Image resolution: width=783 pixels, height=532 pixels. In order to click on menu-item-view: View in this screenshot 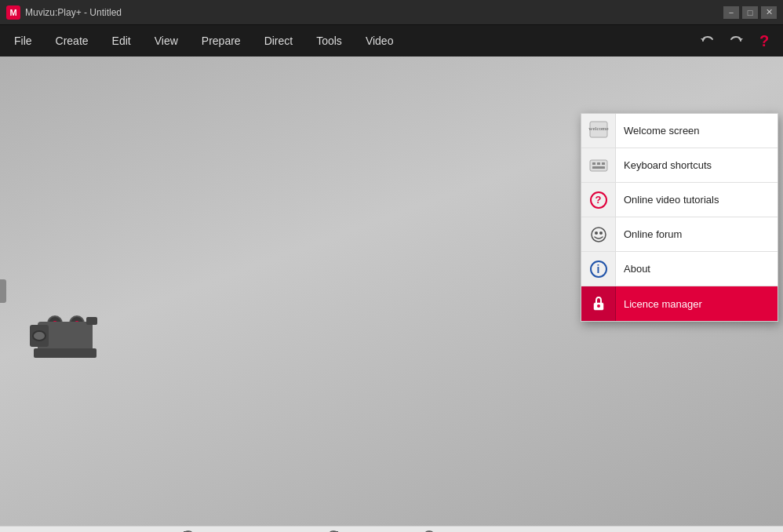, I will do `click(166, 41)`.